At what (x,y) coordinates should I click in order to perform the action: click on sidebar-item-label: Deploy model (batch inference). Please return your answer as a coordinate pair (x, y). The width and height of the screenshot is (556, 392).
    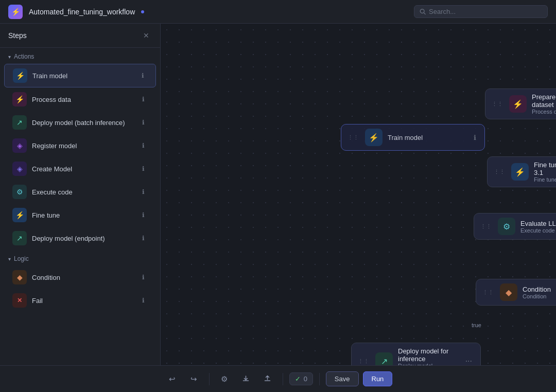
    Looking at the image, I should click on (82, 122).